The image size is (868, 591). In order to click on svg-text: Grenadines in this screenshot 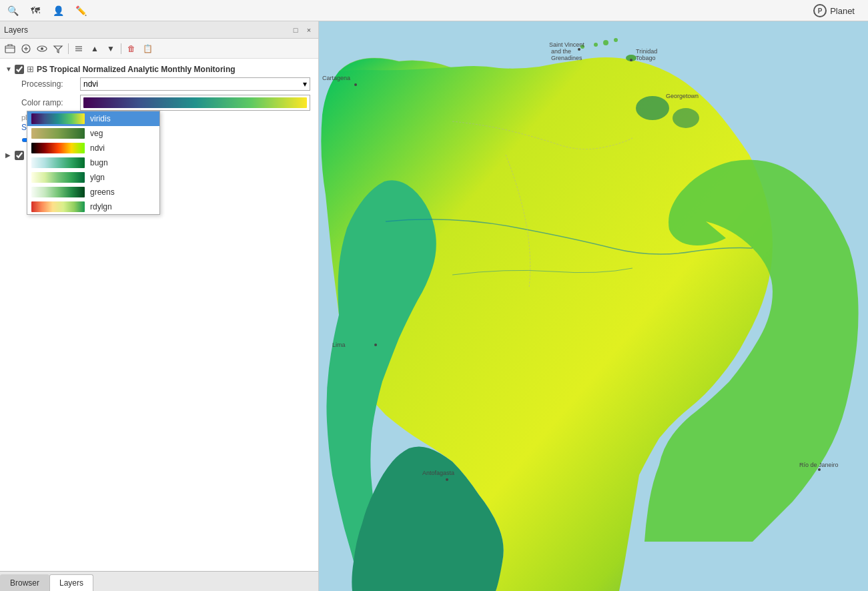, I will do `click(567, 58)`.